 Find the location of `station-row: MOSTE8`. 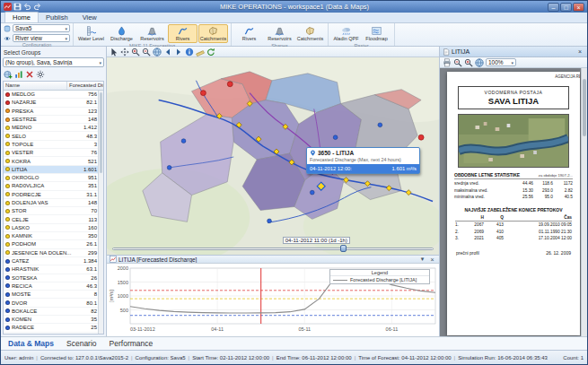

station-row: MOSTE8 is located at coordinates (54, 294).